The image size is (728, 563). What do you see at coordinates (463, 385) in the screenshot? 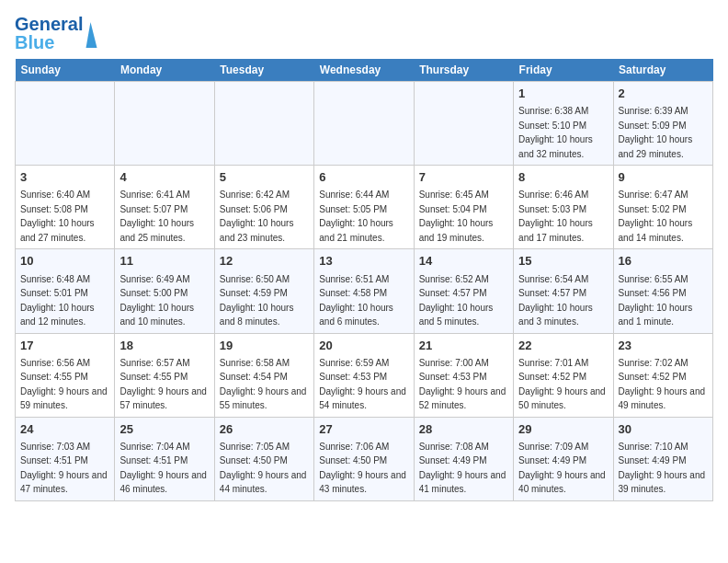
I see `day-info: Sunrise: 7:00 AM Sunset: 4:53 PM Dayligh…` at bounding box center [463, 385].